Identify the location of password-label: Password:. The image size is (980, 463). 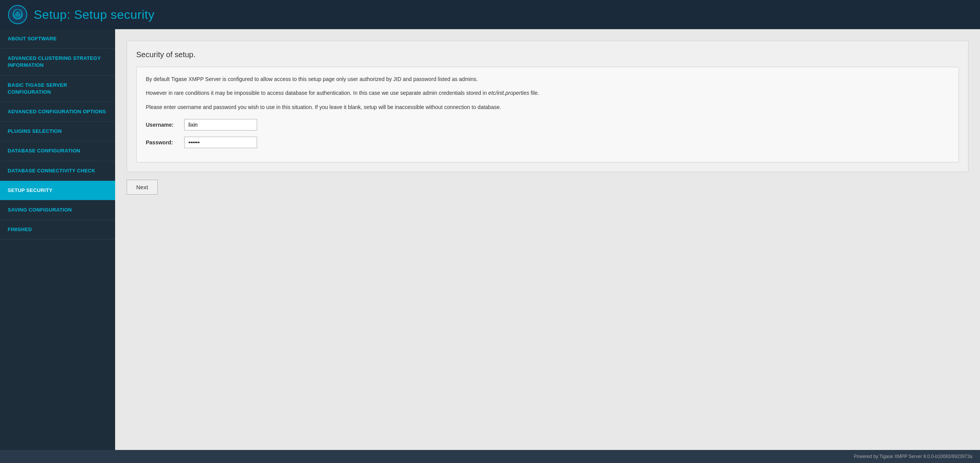
(165, 142).